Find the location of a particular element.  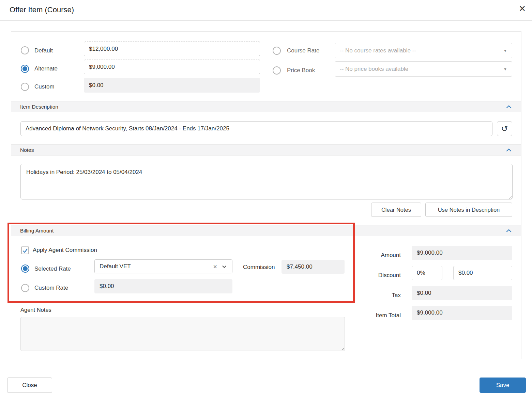

commission-input is located at coordinates (313, 267).